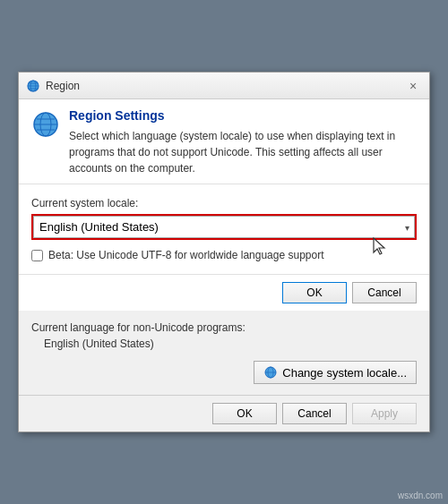  What do you see at coordinates (46, 124) in the screenshot?
I see `region-settings-icon` at bounding box center [46, 124].